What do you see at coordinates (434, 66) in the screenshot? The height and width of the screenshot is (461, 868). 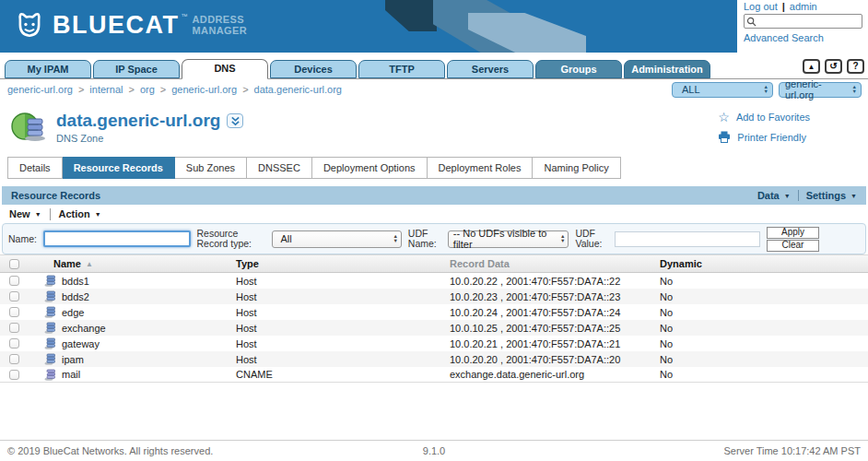 I see `main-tab-bar: My IPAM IP Space DNS Devices TFTP Server…` at bounding box center [434, 66].